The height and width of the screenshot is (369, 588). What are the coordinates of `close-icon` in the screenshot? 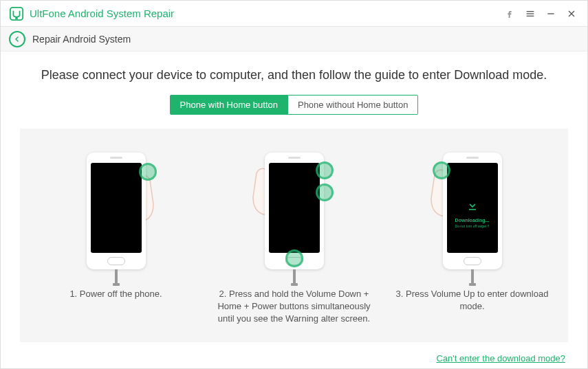 It's located at (571, 14).